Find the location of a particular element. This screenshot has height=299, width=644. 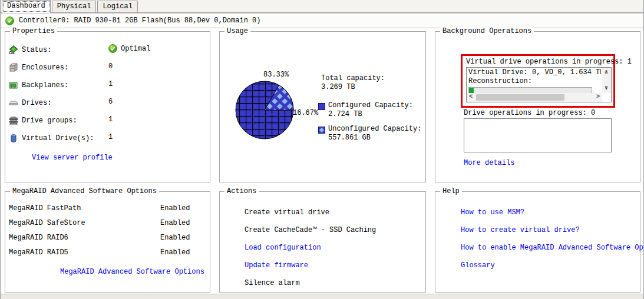

property-label: Status: is located at coordinates (37, 50).